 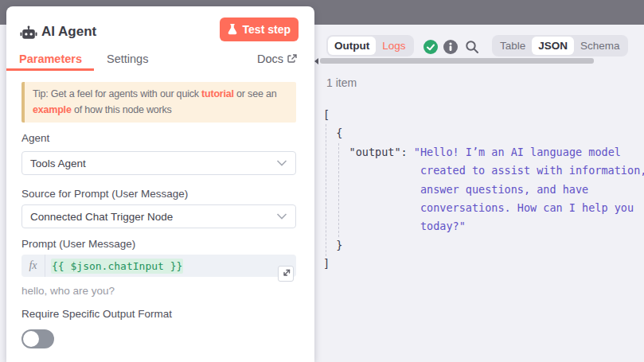 What do you see at coordinates (33, 266) in the screenshot?
I see `fx-badge: fx` at bounding box center [33, 266].